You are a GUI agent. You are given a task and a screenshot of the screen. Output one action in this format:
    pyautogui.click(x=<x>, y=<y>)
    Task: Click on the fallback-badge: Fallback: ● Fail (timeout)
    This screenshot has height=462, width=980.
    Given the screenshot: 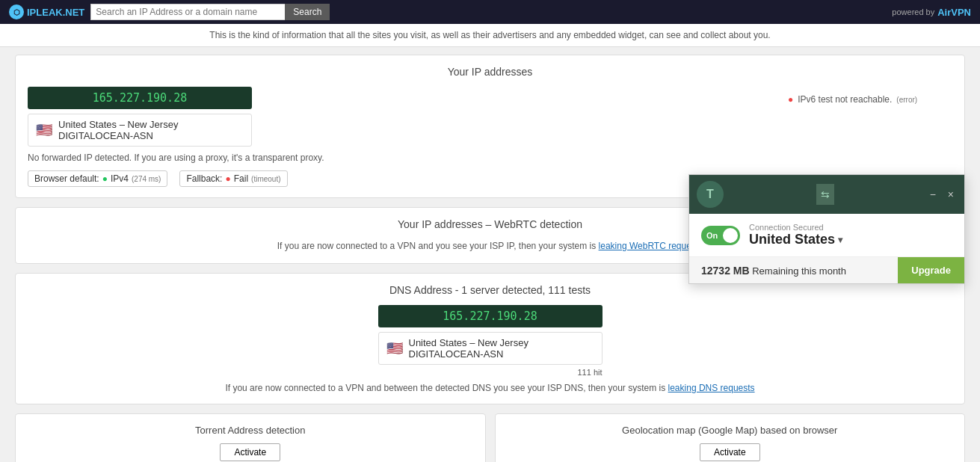 What is the action you would take?
    pyautogui.click(x=233, y=179)
    